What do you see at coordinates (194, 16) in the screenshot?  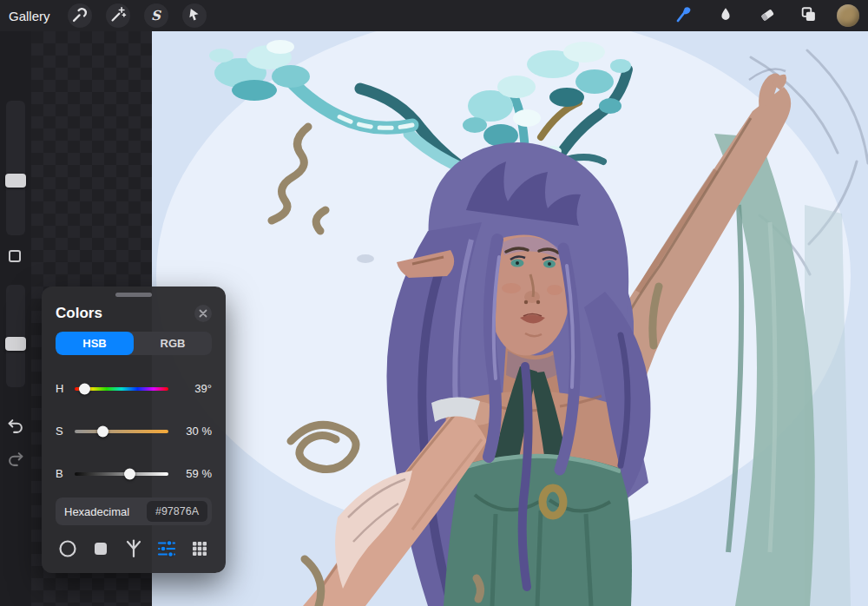 I see `transform-button` at bounding box center [194, 16].